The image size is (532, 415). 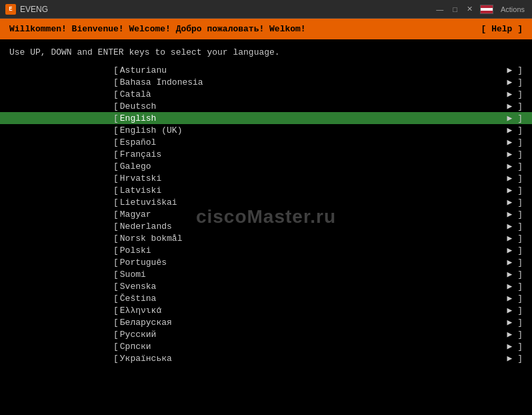 What do you see at coordinates (502, 29) in the screenshot?
I see `help-button: [ Help ]` at bounding box center [502, 29].